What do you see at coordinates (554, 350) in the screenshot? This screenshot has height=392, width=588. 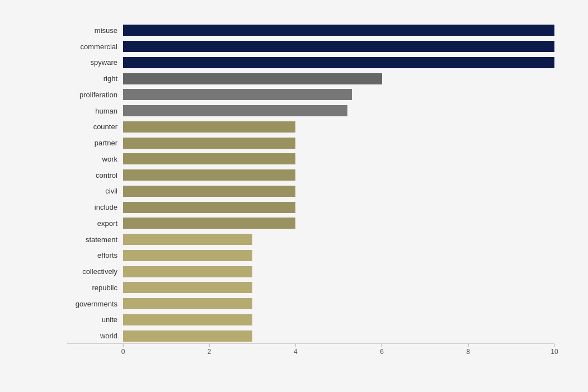 I see `x-tick: 10` at bounding box center [554, 350].